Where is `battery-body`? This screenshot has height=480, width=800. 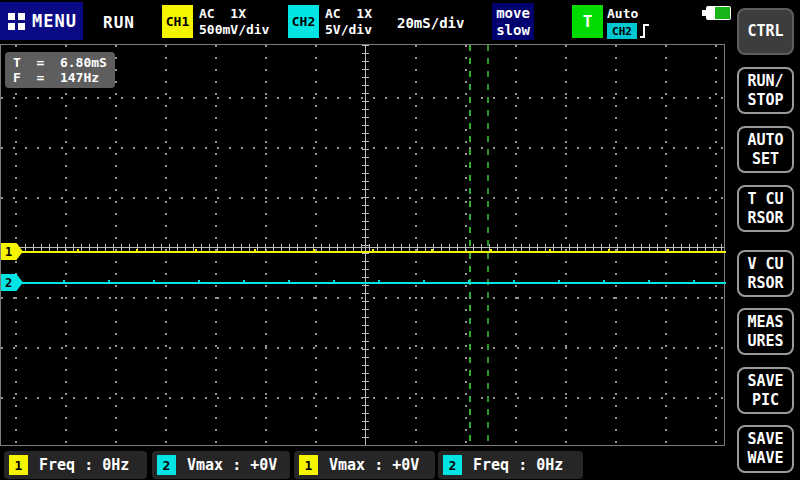
battery-body is located at coordinates (718, 13).